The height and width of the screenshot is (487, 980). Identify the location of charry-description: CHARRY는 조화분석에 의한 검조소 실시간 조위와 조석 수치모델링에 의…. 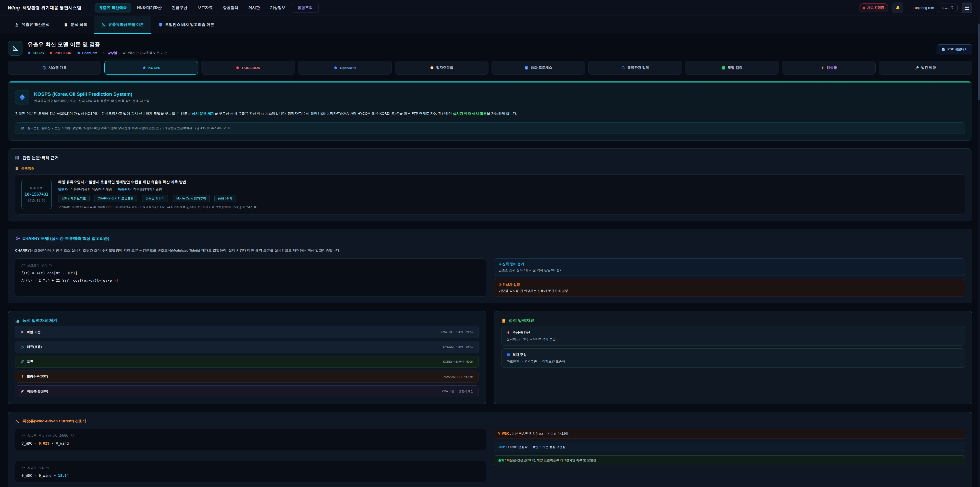
(490, 251).